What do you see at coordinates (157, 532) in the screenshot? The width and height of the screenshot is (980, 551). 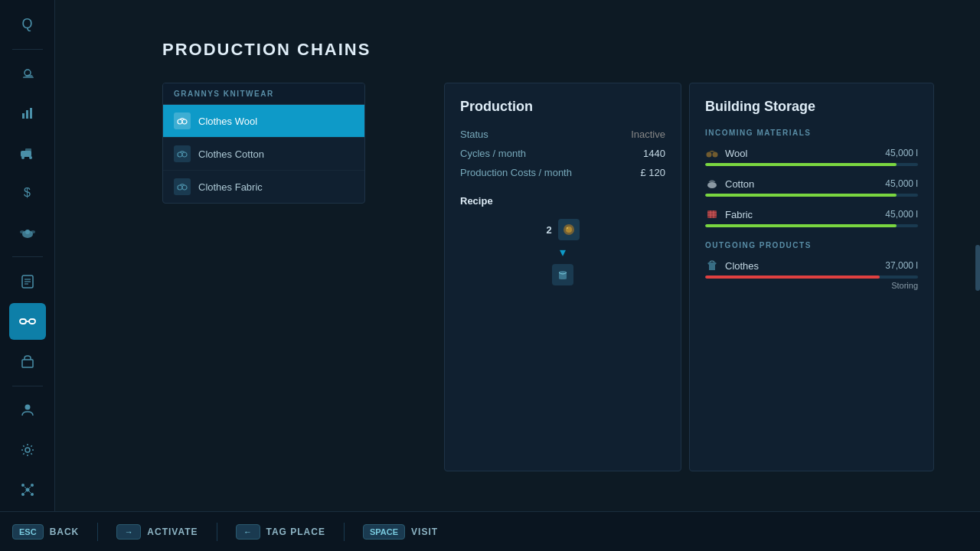 I see `hotkey-activate: → ACTIVATE` at bounding box center [157, 532].